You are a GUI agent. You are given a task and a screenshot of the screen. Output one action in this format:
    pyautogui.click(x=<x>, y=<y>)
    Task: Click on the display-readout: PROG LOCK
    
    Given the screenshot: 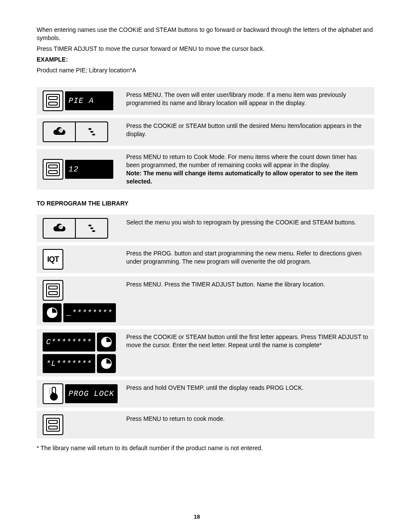 What is the action you would take?
    pyautogui.click(x=91, y=394)
    